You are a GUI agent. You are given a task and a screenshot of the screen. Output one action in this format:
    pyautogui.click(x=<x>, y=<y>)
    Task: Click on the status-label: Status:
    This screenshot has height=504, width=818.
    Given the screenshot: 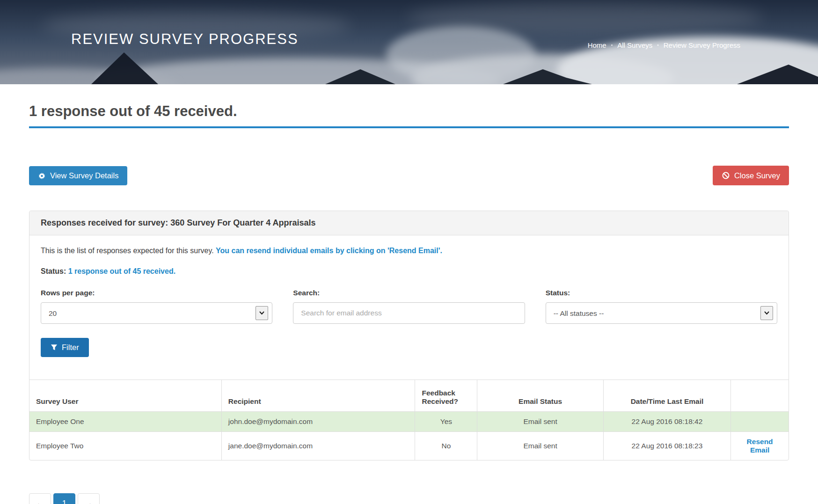 What is the action you would take?
    pyautogui.click(x=53, y=271)
    